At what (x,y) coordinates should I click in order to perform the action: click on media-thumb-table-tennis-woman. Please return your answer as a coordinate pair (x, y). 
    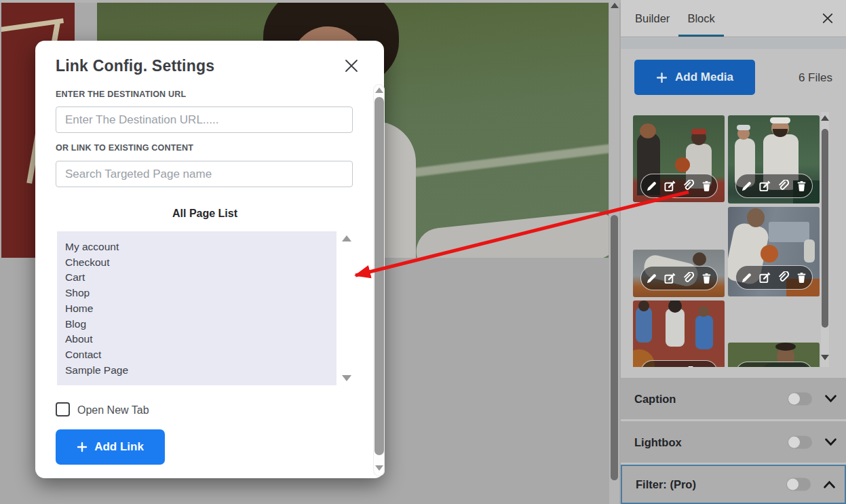
    Looking at the image, I should click on (678, 273).